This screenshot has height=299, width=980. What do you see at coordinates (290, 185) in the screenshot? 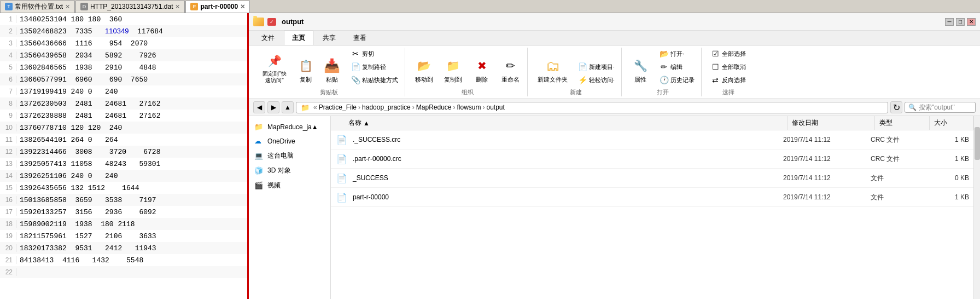
I see `sidebar-item-video: 🎬 视频` at bounding box center [290, 185].